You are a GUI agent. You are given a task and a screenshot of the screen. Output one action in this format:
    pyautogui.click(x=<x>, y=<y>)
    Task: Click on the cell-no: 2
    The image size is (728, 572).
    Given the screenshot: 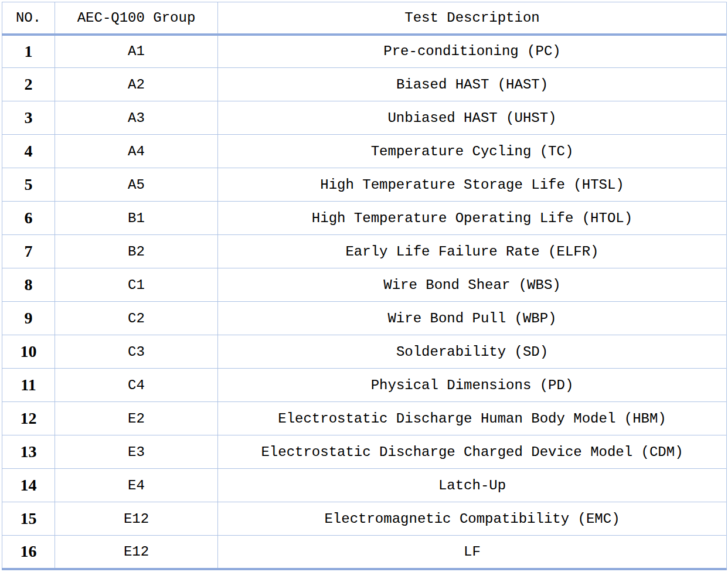 What is the action you would take?
    pyautogui.click(x=29, y=84)
    